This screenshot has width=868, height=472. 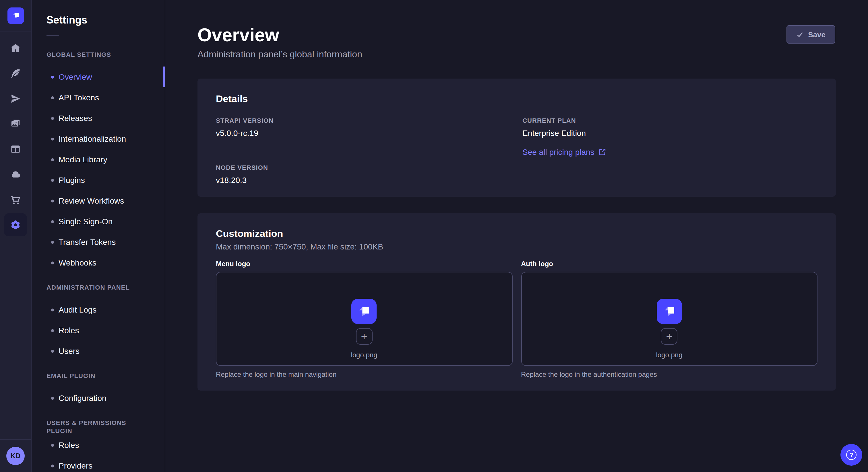 I want to click on strapi-logo, so click(x=16, y=16).